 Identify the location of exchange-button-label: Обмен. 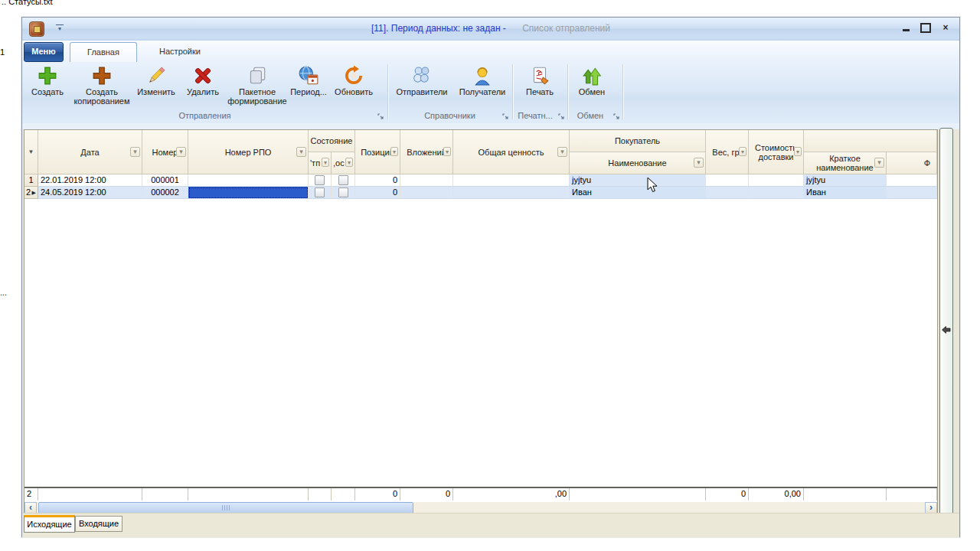
(592, 92).